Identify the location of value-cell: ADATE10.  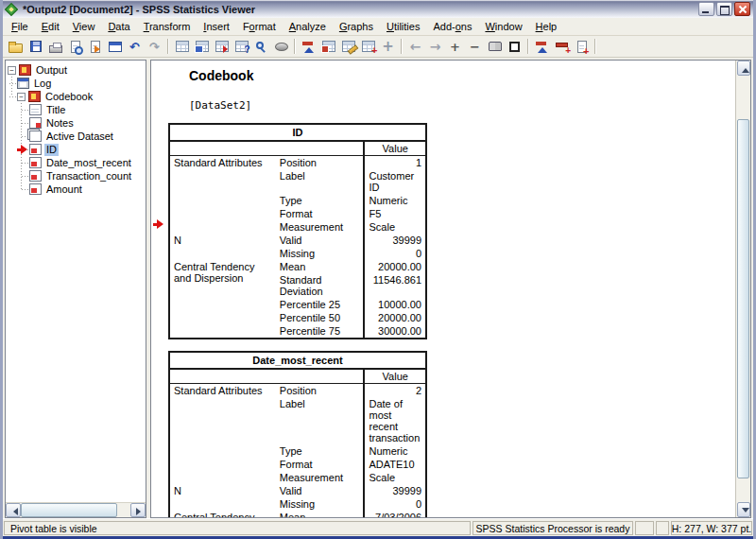
(395, 464).